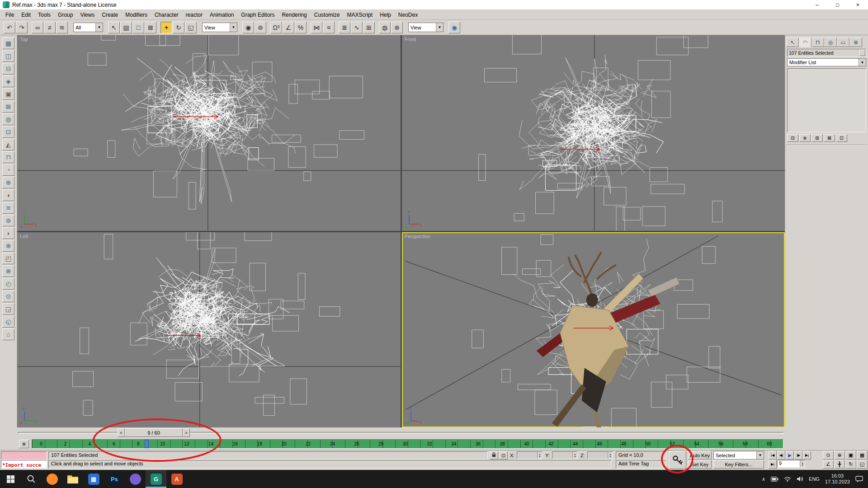 This screenshot has height=488, width=868. Describe the element at coordinates (600, 455) in the screenshot. I see `z-coordinate-input: ▴▾` at that location.